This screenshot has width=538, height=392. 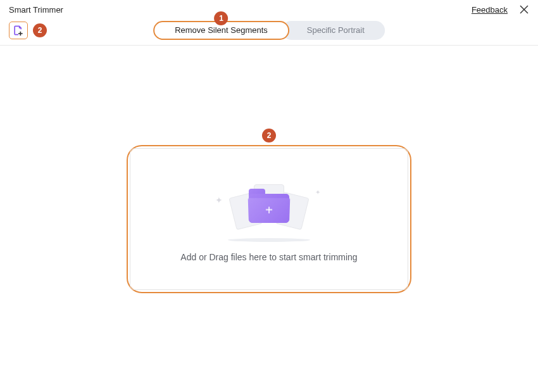 What do you see at coordinates (333, 30) in the screenshot?
I see `tab-specific-portrait: Specific Portrait` at bounding box center [333, 30].